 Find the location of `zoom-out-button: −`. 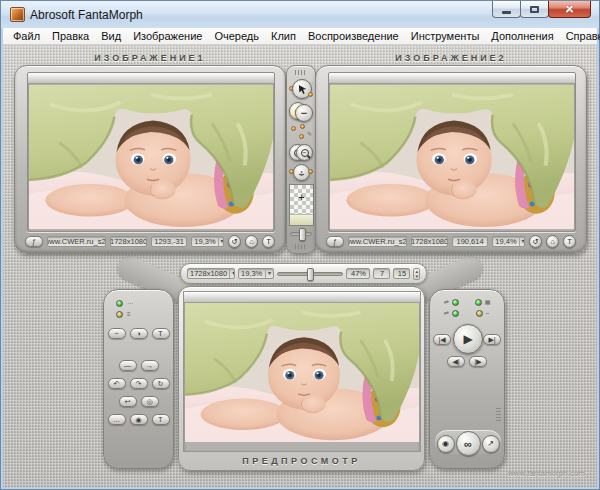

zoom-out-button: − is located at coordinates (304, 152).